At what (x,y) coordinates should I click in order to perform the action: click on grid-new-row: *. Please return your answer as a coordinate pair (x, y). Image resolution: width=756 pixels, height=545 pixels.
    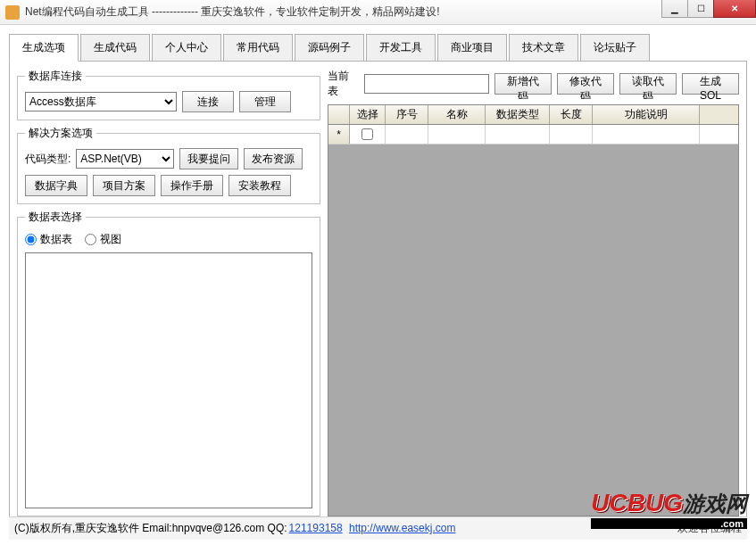
    Looking at the image, I should click on (534, 135).